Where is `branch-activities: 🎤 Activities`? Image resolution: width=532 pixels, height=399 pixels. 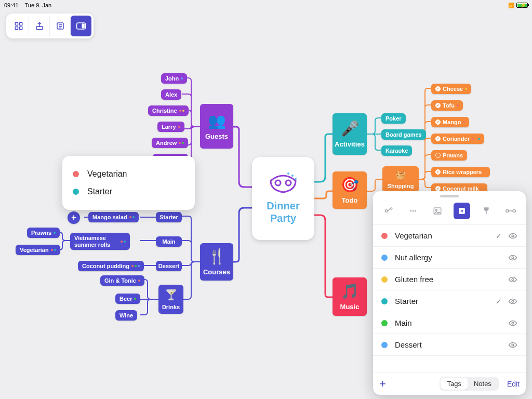
branch-activities: 🎤 Activities is located at coordinates (350, 134).